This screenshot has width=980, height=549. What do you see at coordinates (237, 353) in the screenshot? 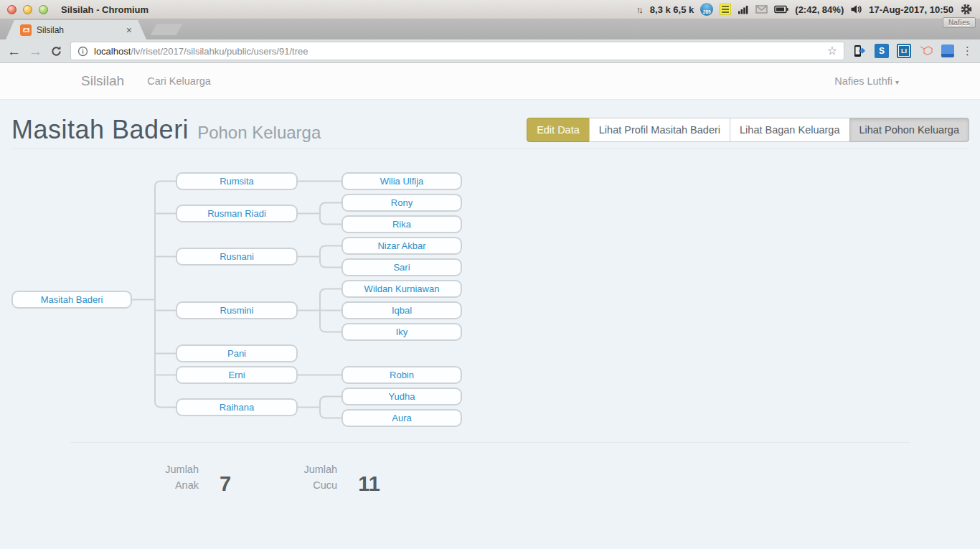
I see `tree-node: Pani` at bounding box center [237, 353].